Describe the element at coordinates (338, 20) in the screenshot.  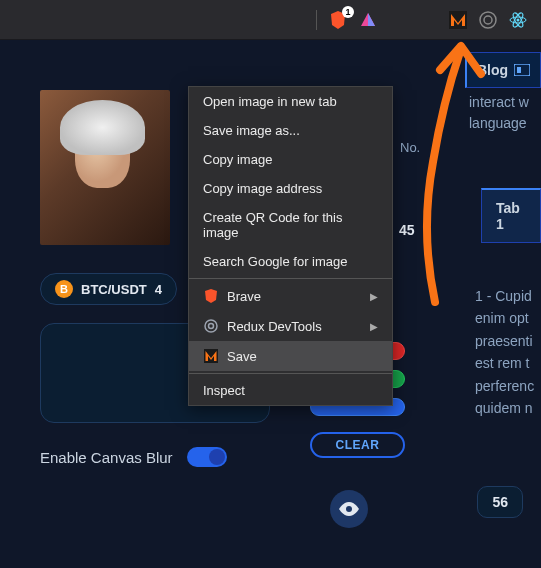
I see `brave-shield-icon: 1` at that location.